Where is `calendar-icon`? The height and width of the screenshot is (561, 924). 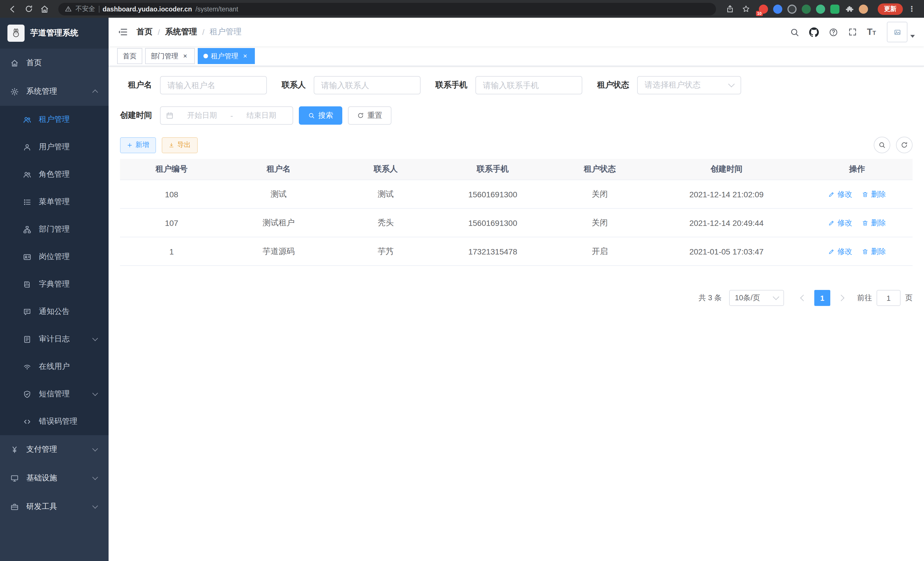 calendar-icon is located at coordinates (170, 116).